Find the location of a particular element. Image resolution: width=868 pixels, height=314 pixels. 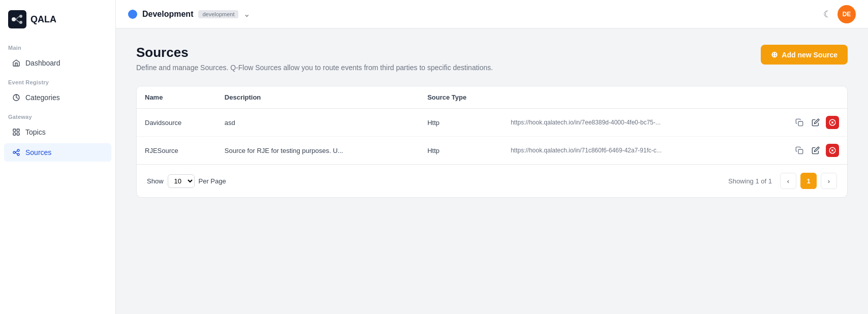

table-row: RJESource Source for RJE for testing pur… is located at coordinates (492, 150).